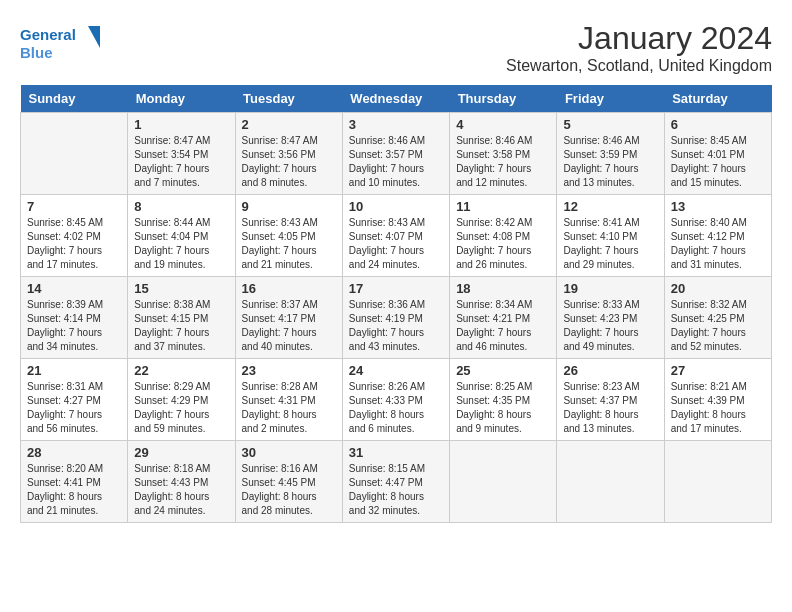 The image size is (792, 612). Describe the element at coordinates (396, 490) in the screenshot. I see `day-info: Sunrise: 8:15 AM Sunset: 4:47 PM Dayligh…` at that location.